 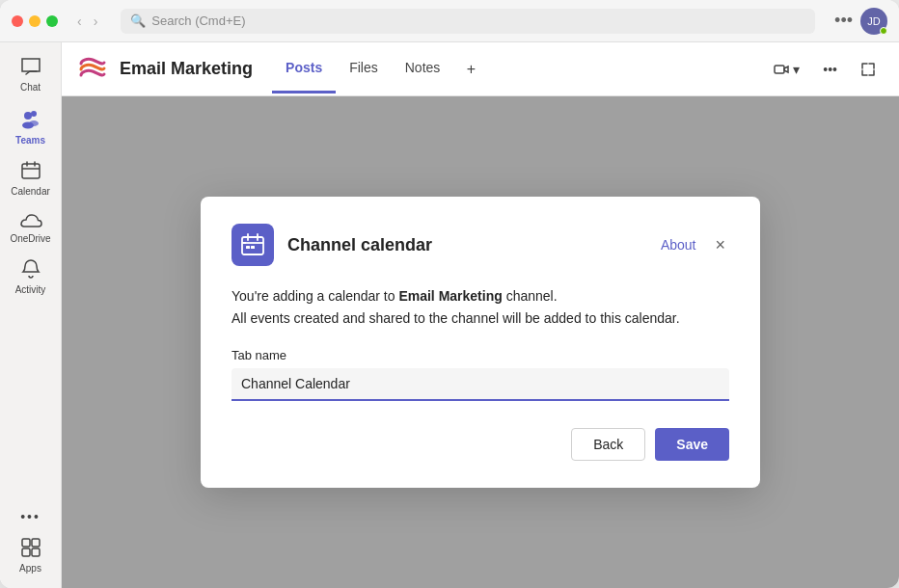 What do you see at coordinates (720, 245) in the screenshot?
I see `modal-close-button: ×` at bounding box center [720, 245].